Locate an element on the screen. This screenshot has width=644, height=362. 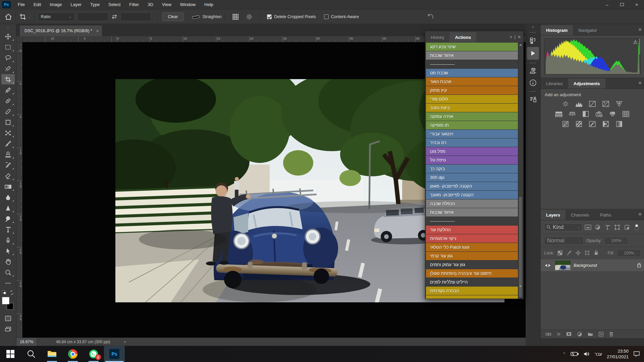
lock-pixels-icon is located at coordinates (569, 253).